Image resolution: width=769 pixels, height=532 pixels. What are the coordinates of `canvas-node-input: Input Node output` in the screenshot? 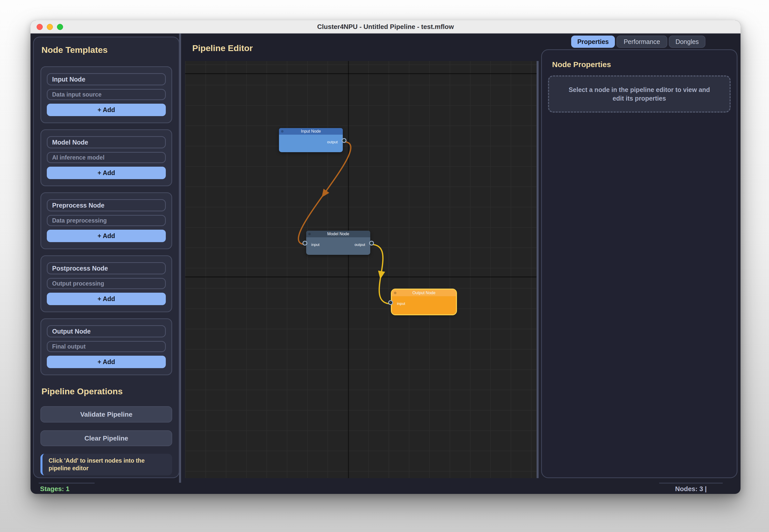 It's located at (311, 140).